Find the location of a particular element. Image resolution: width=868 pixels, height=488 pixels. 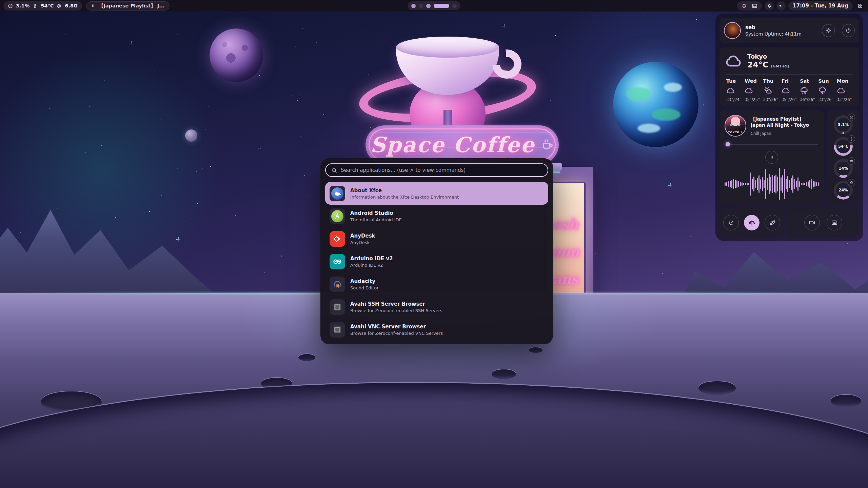

app-list-item: Arduino IDE v2Arduino IDE v2 is located at coordinates (437, 262).